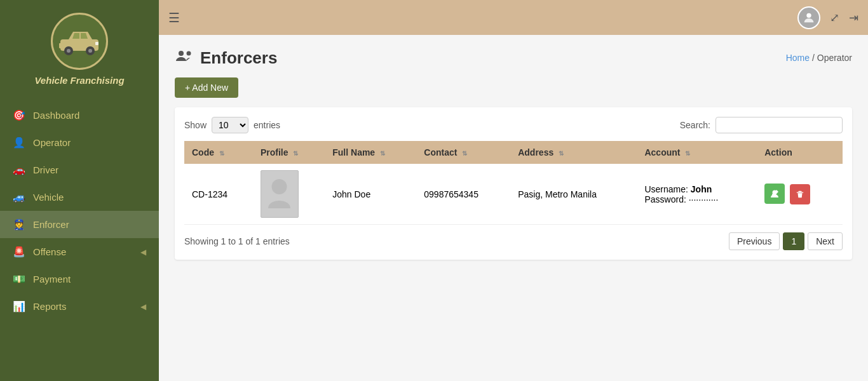 The image size is (868, 381). I want to click on offense-icon: 🚨, so click(19, 251).